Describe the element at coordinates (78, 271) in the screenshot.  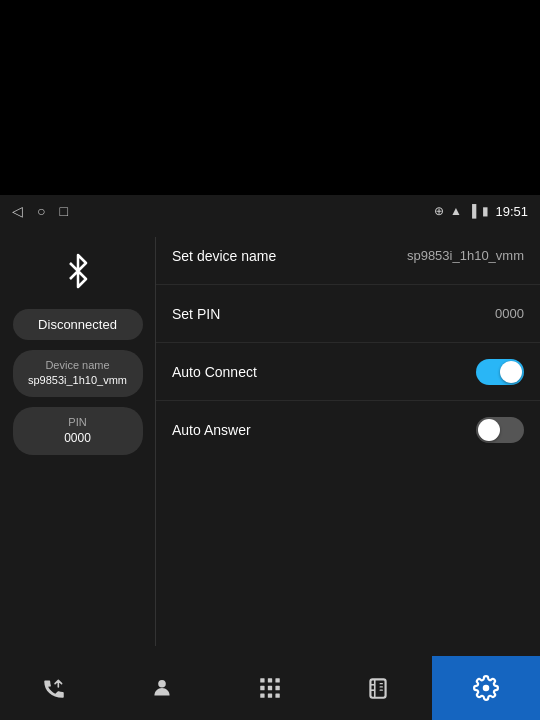
I see `bluetooth-icon-wrap` at that location.